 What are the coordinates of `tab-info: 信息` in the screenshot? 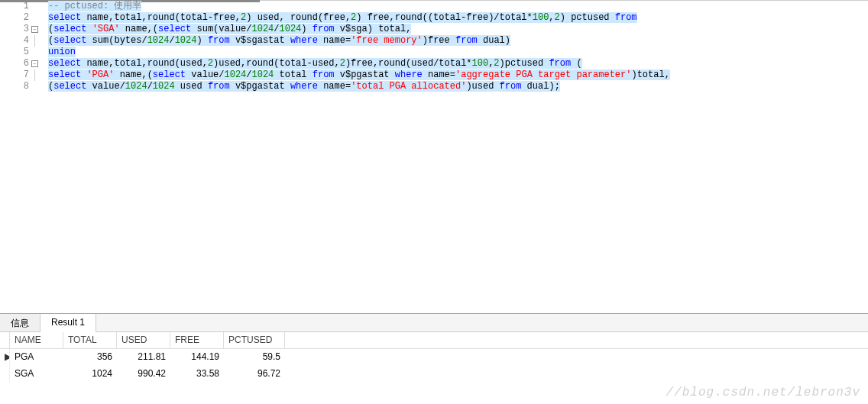 It's located at (20, 322).